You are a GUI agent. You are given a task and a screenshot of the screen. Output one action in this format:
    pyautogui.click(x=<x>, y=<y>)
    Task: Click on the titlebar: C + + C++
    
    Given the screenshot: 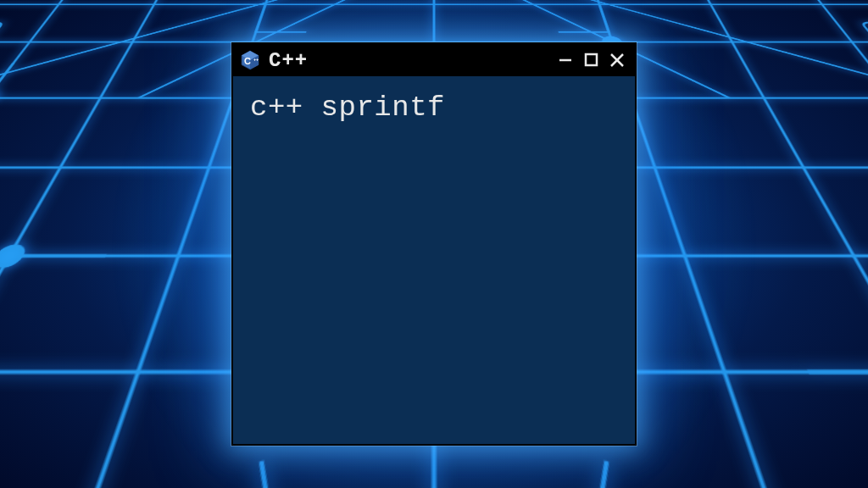 What is the action you would take?
    pyautogui.click(x=434, y=60)
    